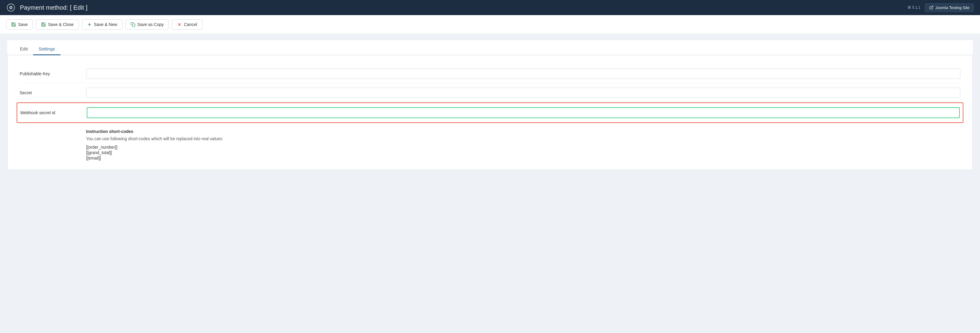 Image resolution: width=980 pixels, height=333 pixels. What do you see at coordinates (490, 142) in the screenshot?
I see `info-section: Instruction short-codes You can use foll…` at bounding box center [490, 142].